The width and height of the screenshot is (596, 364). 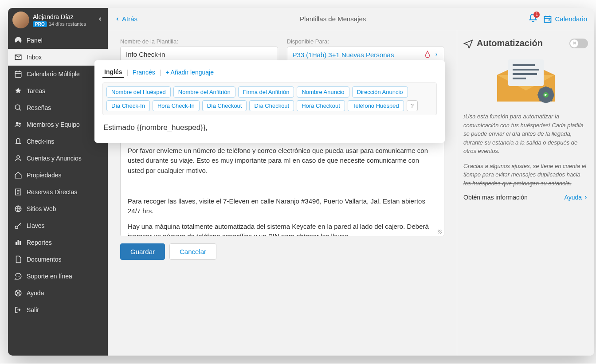 I want to click on sidebar-item-checkins: Check-ins, so click(x=58, y=141).